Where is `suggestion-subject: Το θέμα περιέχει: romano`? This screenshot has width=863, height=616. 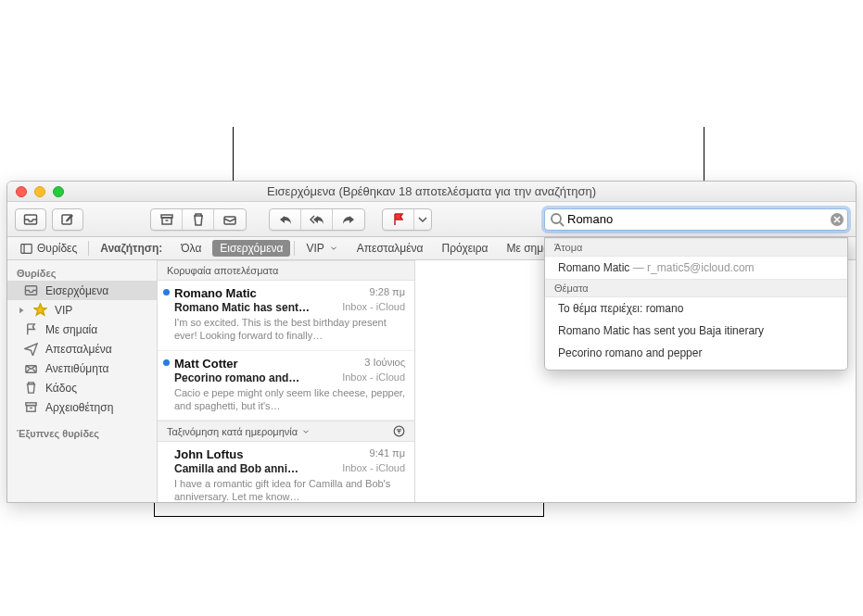 suggestion-subject: Το θέμα περιέχει: romano is located at coordinates (696, 308).